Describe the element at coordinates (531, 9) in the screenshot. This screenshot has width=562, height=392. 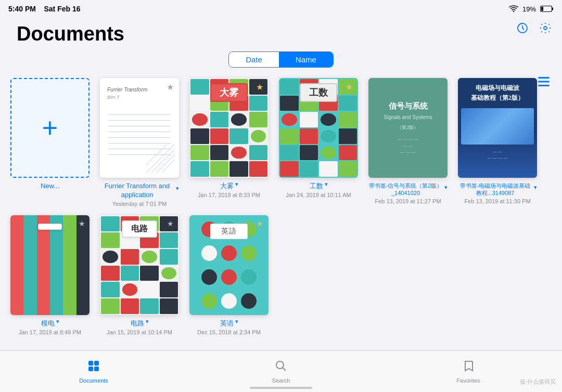
I see `status-right: 19%` at that location.